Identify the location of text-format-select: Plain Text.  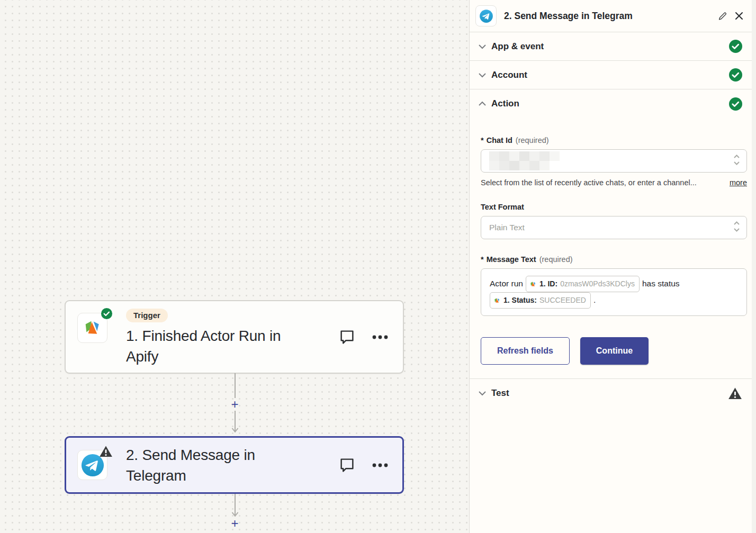
(614, 228).